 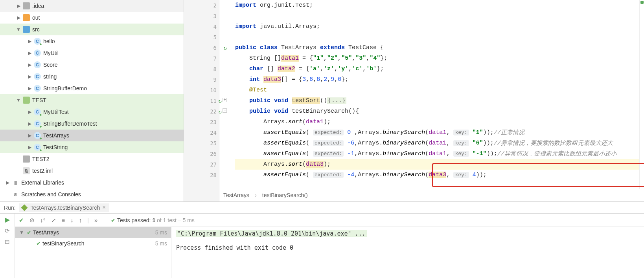 I want to click on tree-item-MyUtilTest: ▶CMyUtilTest, so click(x=92, y=112).